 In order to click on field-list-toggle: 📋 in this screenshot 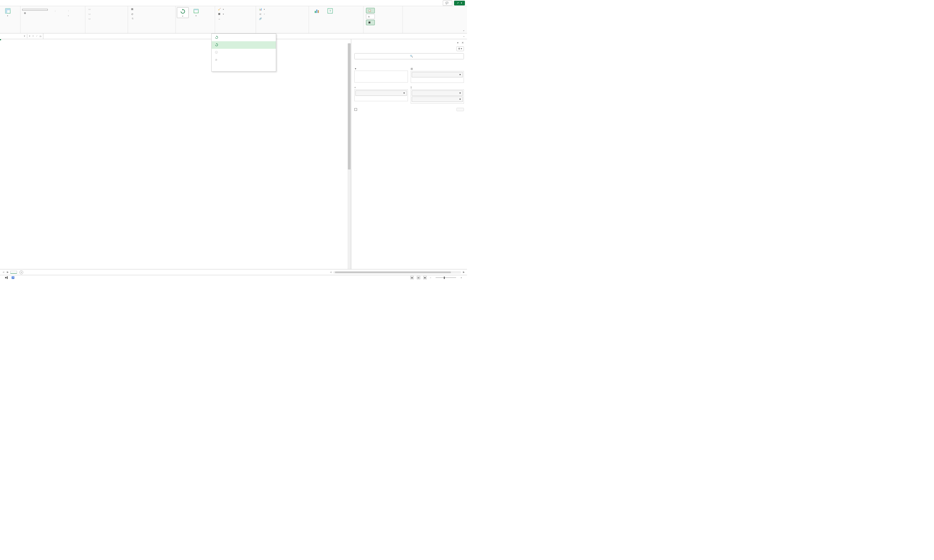, I will do `click(370, 11)`.